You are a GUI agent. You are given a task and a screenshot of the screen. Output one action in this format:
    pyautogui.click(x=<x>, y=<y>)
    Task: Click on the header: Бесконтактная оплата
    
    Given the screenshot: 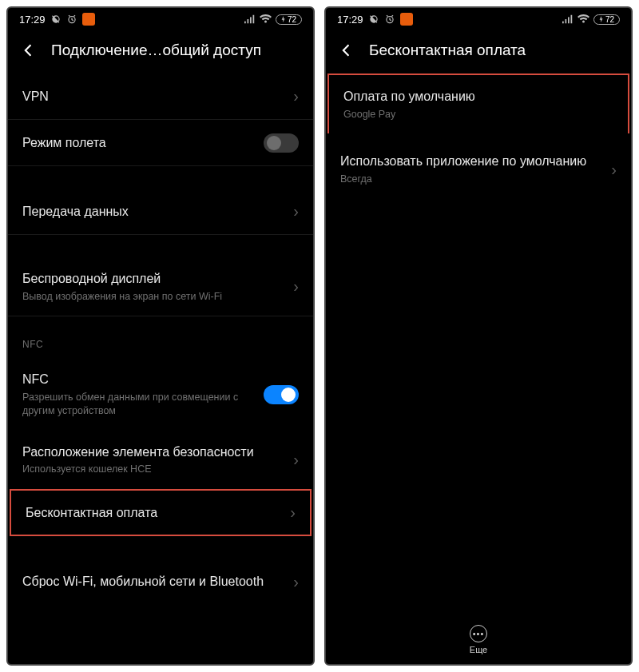 What is the action you would take?
    pyautogui.click(x=478, y=52)
    